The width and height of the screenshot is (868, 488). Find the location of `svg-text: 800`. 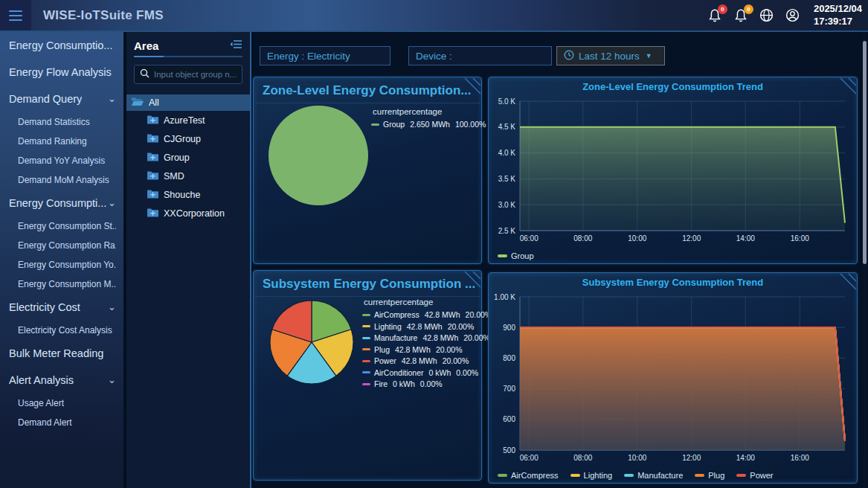

svg-text: 800 is located at coordinates (509, 359).